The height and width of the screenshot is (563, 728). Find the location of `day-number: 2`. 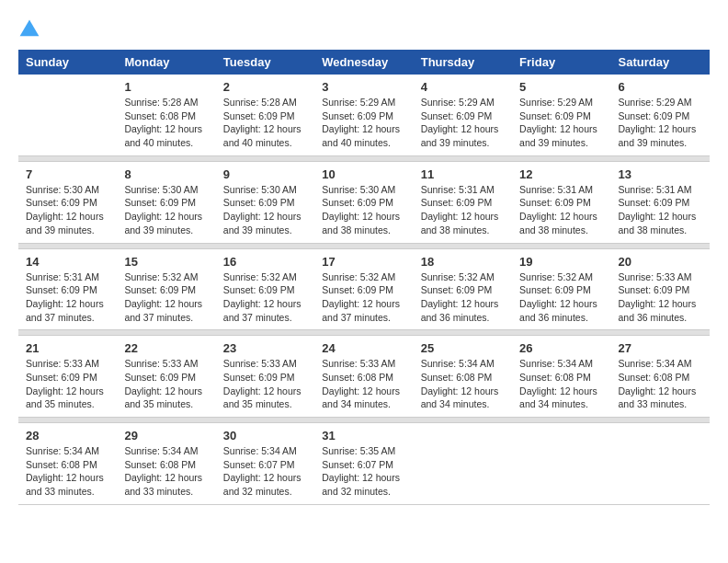

day-number: 2 is located at coordinates (265, 86).